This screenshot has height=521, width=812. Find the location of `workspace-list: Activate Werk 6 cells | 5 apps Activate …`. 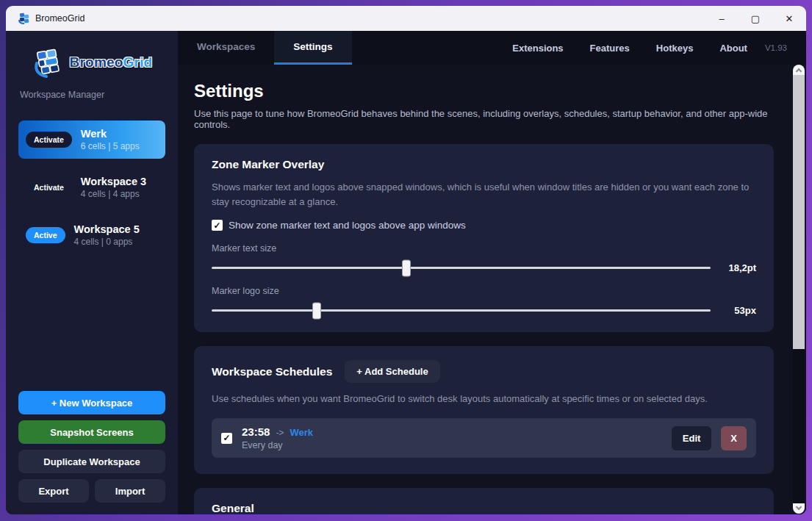

workspace-list: Activate Werk 6 cells | 5 apps Activate … is located at coordinates (92, 187).